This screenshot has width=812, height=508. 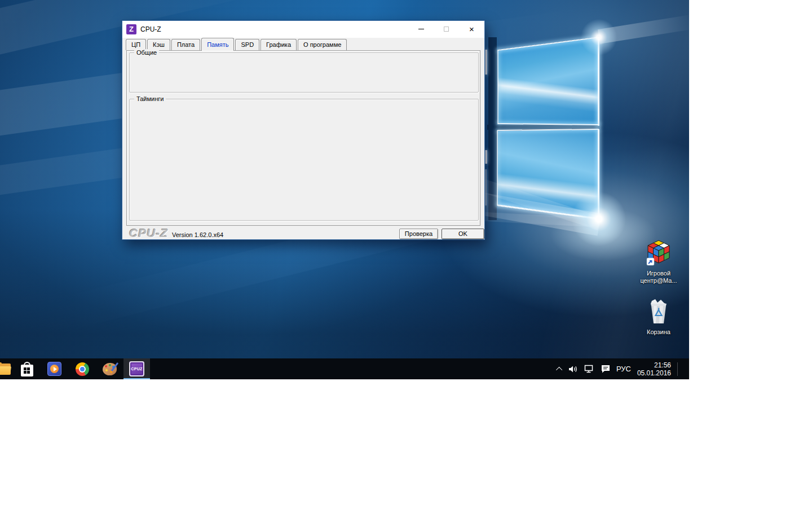 I want to click on tab-graphics: Графика, so click(x=279, y=45).